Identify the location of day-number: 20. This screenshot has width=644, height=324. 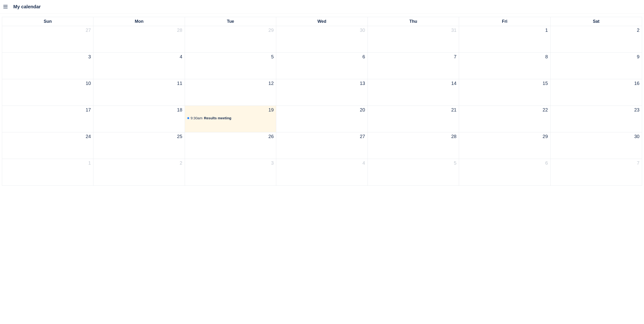
(322, 110).